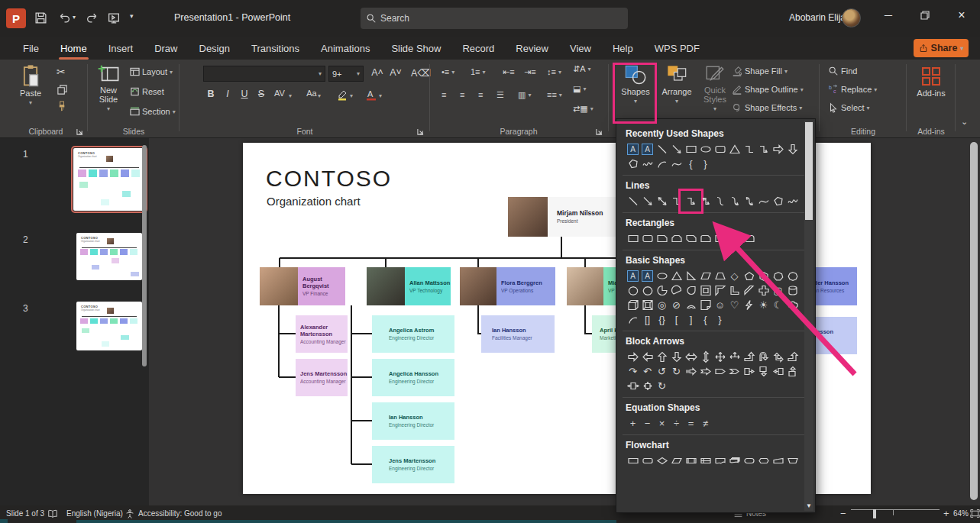 This screenshot has height=523, width=980. Describe the element at coordinates (63, 90) in the screenshot. I see `copy-icon` at that location.